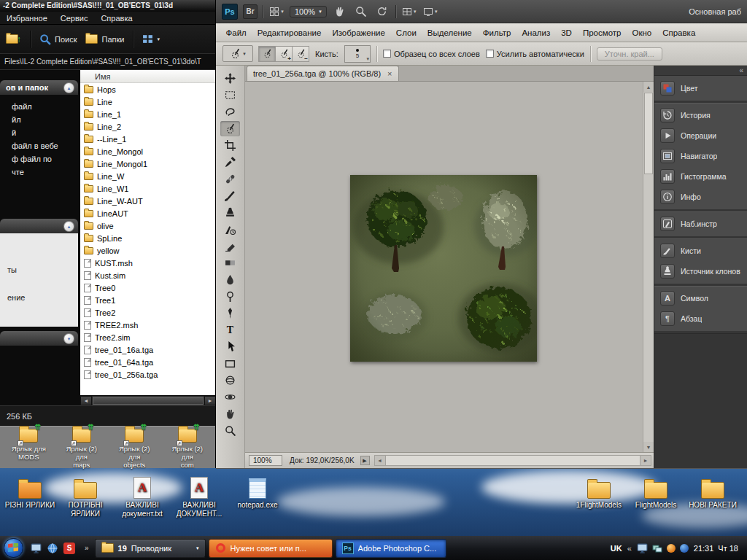 The width and height of the screenshot is (747, 560). Describe the element at coordinates (648, 267) in the screenshot. I see `vertical-scrollbar: ▲ ▼` at that location.